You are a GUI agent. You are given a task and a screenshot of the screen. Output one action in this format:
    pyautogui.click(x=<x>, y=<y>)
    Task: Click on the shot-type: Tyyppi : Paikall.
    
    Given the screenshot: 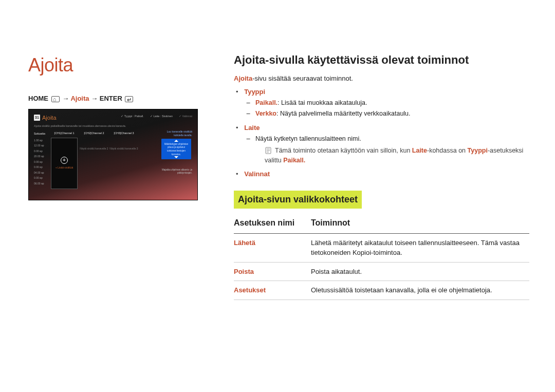 What is the action you would take?
    pyautogui.click(x=133, y=116)
    